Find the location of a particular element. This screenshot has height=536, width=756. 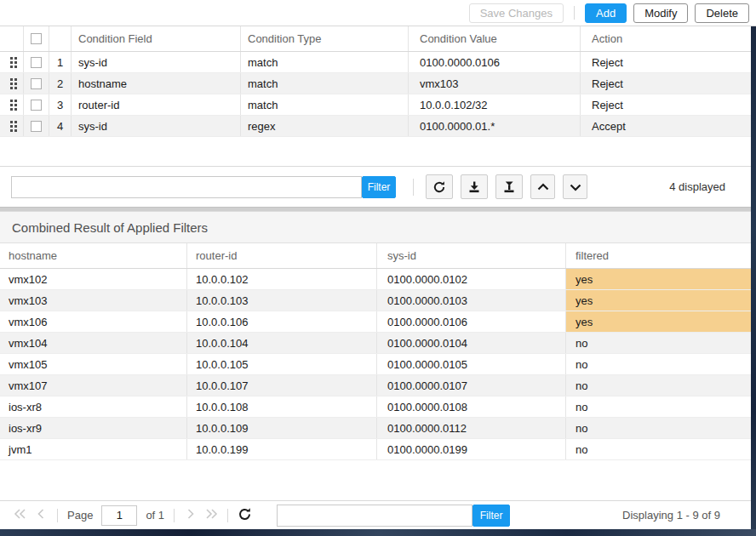

router-id-cell: 10.0.0.103 is located at coordinates (283, 300).